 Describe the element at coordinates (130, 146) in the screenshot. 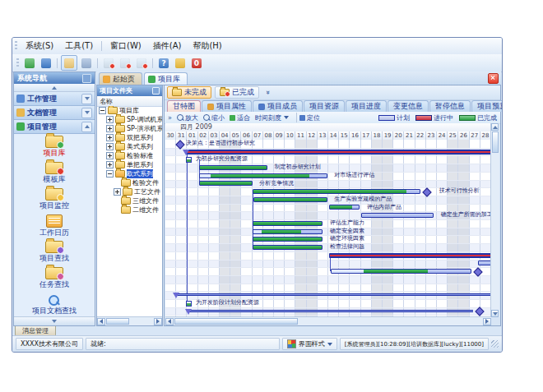

I see `tree-item: 美式系列` at that location.